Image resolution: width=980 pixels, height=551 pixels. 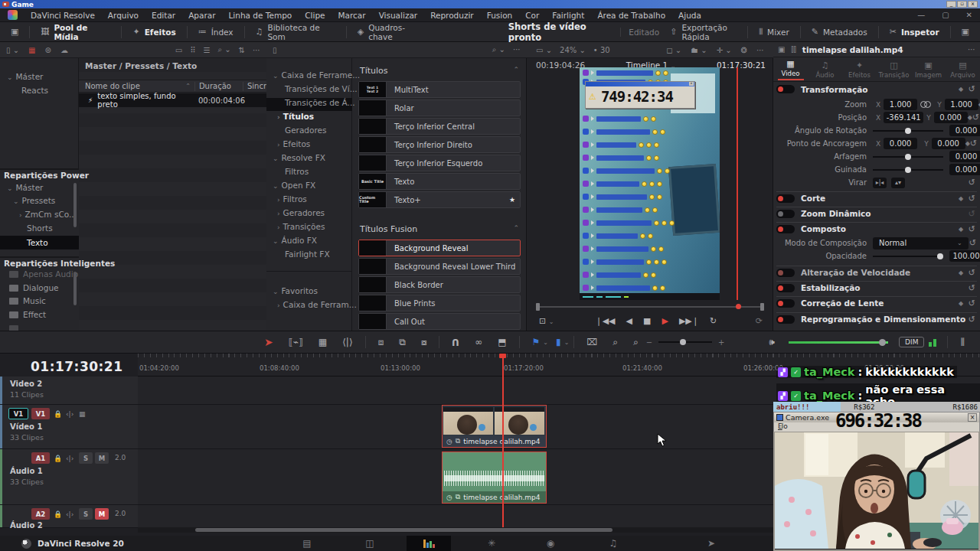 I want to click on pitch-input: 0.000, so click(x=965, y=156).